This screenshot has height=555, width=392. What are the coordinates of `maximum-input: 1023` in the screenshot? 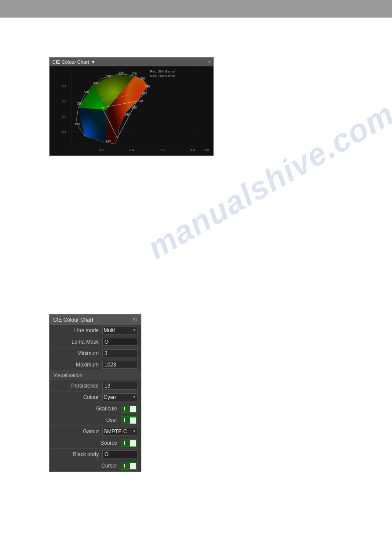 It's located at (120, 365).